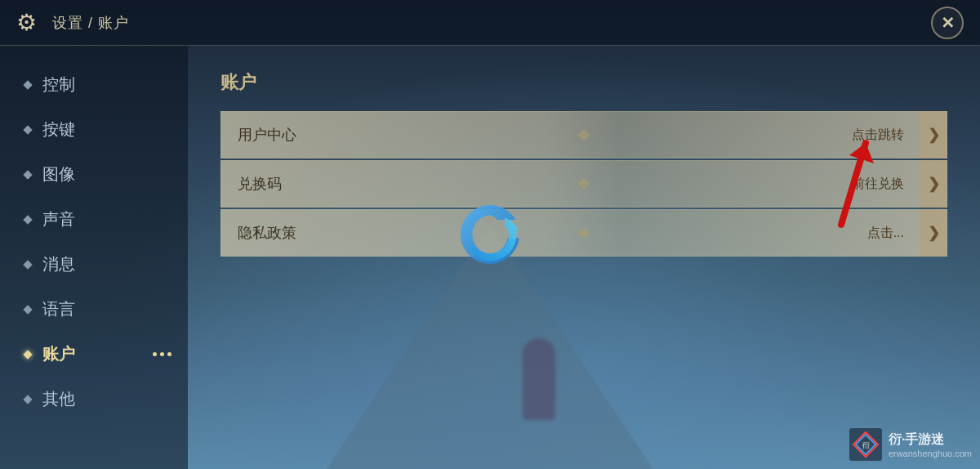 The height and width of the screenshot is (469, 980). What do you see at coordinates (91, 23) in the screenshot?
I see `header-title: 设置 / 账户` at bounding box center [91, 23].